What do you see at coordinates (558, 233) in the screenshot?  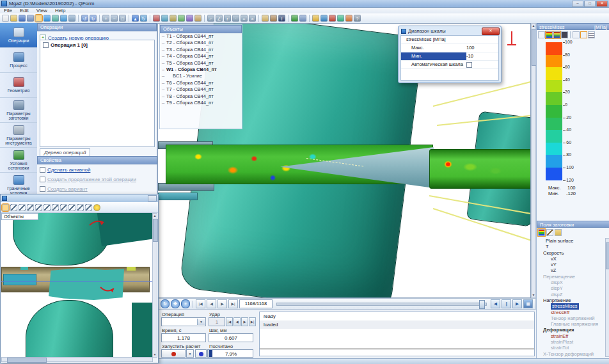 I see `folder-icon` at bounding box center [558, 233].